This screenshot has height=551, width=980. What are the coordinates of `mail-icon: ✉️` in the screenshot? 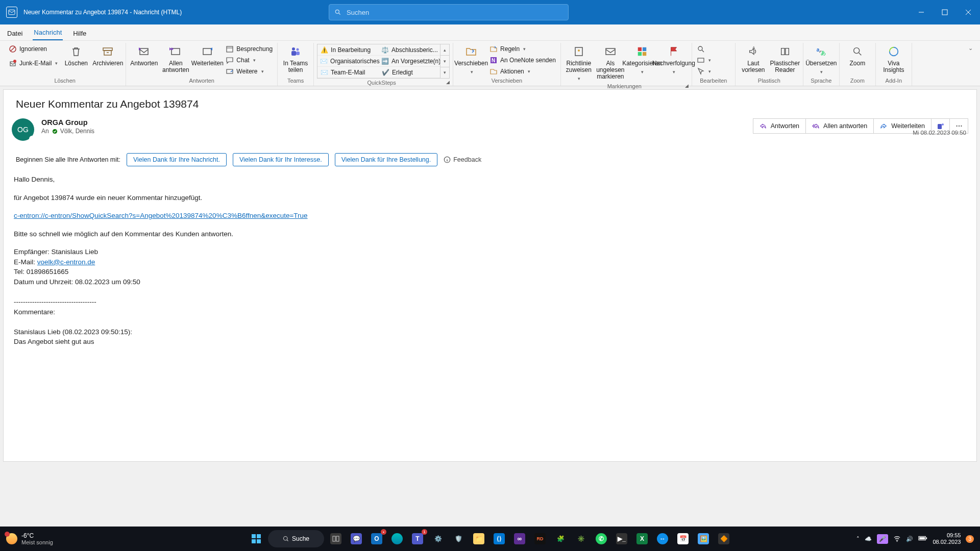 It's located at (324, 61).